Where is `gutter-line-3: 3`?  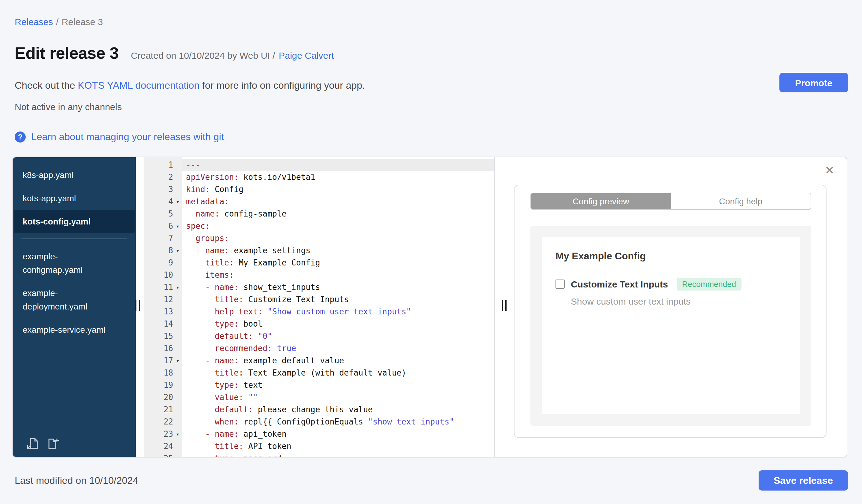
gutter-line-3: 3 is located at coordinates (164, 189).